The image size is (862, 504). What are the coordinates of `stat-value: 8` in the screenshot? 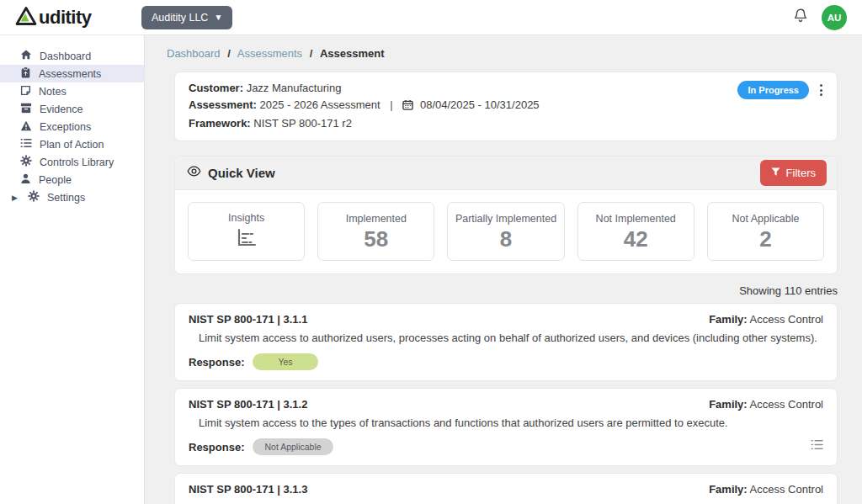 It's located at (506, 239).